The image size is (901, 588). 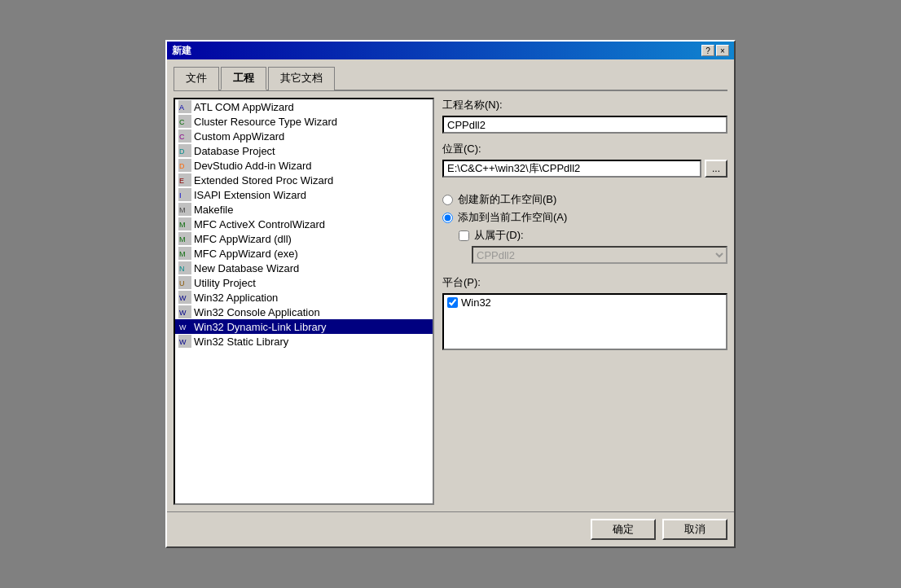 What do you see at coordinates (185, 165) in the screenshot?
I see `devstudio-icon: D` at bounding box center [185, 165].